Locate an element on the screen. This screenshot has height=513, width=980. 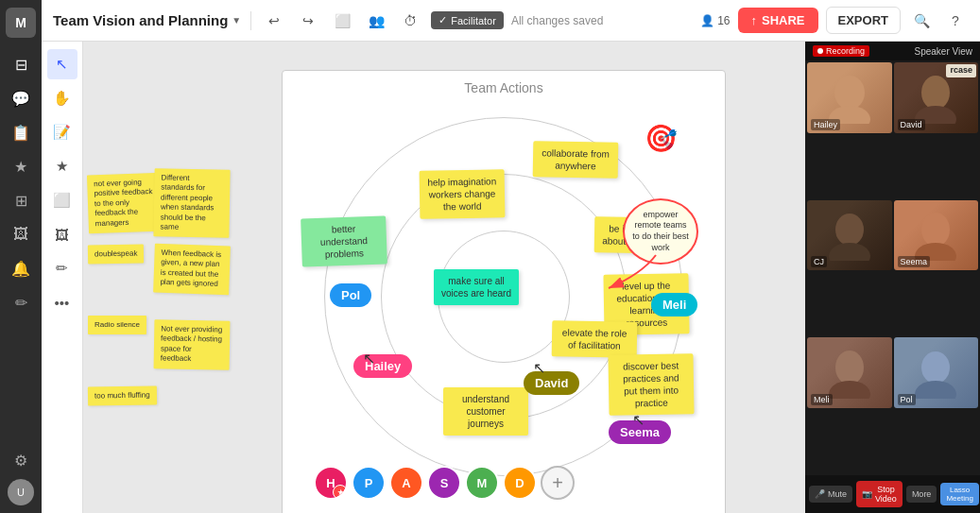
toolbar: Team Vision and Planning ▼ ↩ ↪ ⬜ 👥 ⏱ ✓ F… is located at coordinates (510, 21).